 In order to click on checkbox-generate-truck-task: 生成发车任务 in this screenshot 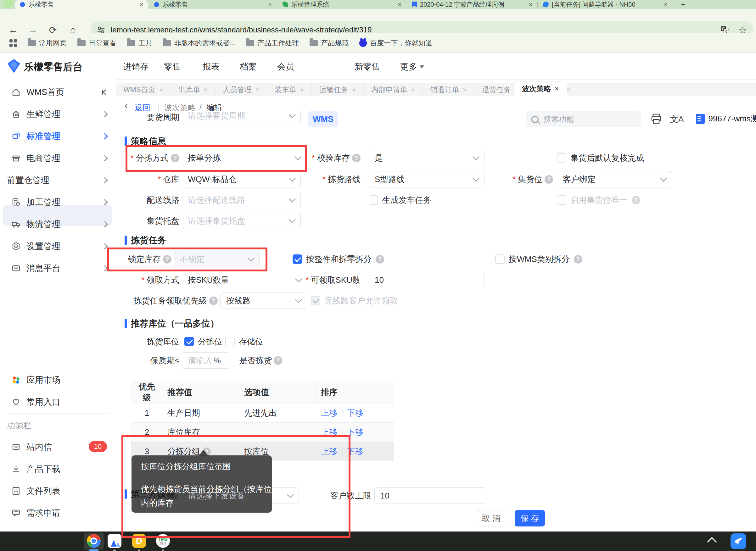, I will do `click(400, 200)`.